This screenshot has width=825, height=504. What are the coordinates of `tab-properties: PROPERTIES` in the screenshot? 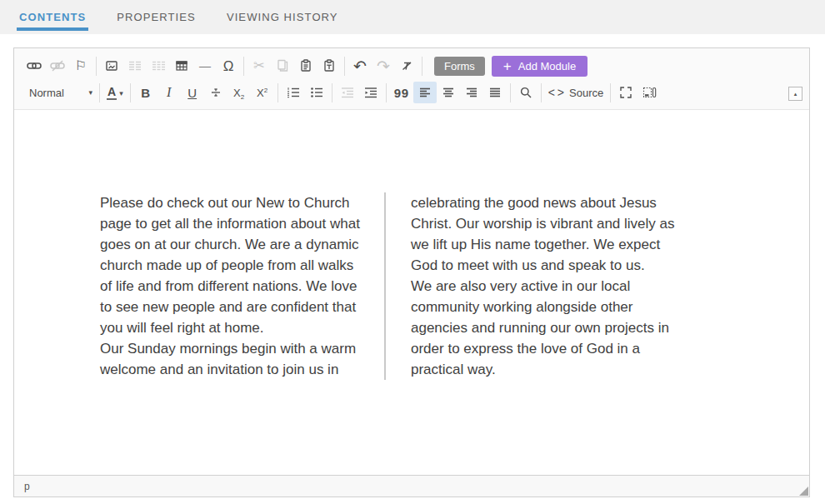 It's located at (157, 17).